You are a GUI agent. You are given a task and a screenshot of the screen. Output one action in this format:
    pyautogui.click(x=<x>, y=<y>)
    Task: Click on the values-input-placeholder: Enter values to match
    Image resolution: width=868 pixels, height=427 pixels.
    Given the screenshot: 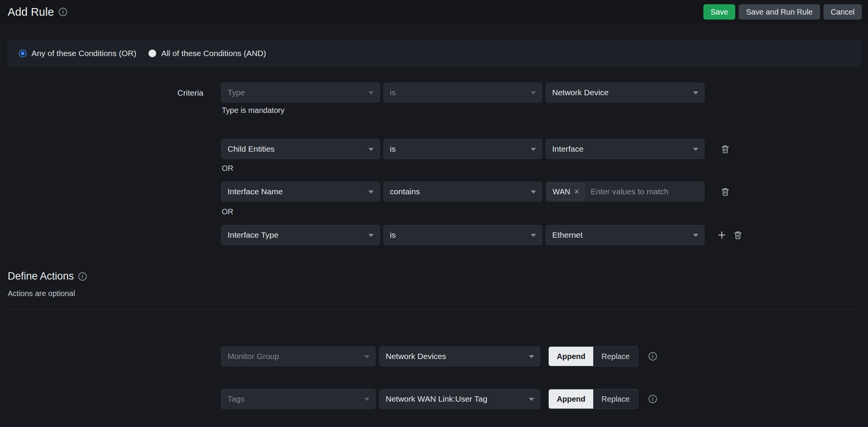 What is the action you would take?
    pyautogui.click(x=629, y=192)
    